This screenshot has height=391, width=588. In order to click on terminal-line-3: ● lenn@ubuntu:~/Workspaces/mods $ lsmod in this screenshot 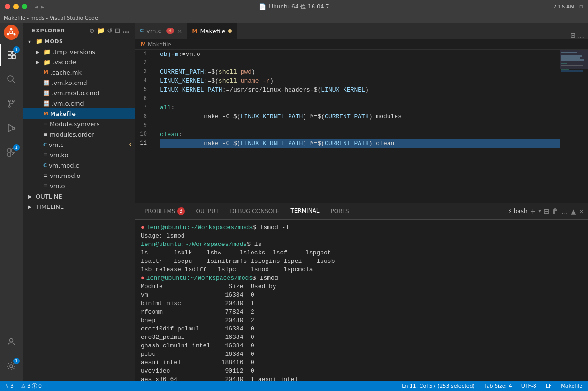, I will do `click(361, 278)`.